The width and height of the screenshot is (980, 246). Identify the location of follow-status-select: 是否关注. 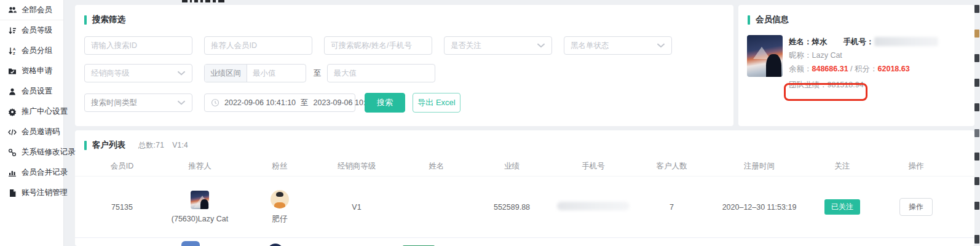
(498, 46).